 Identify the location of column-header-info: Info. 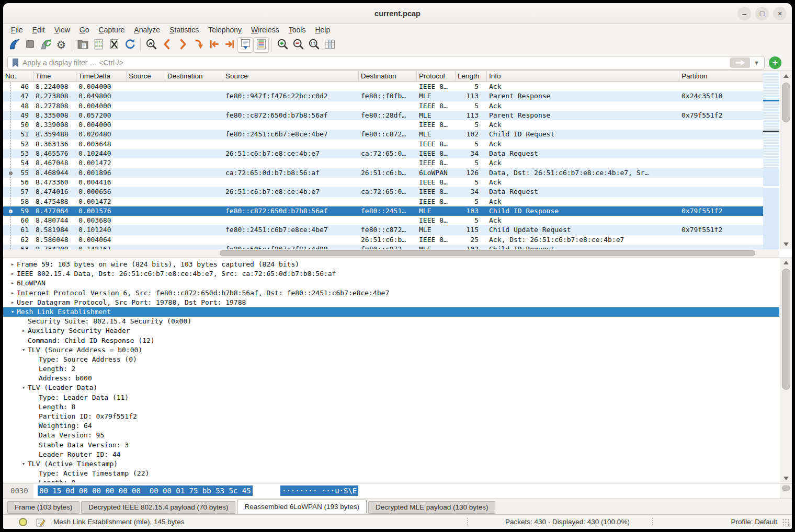
(583, 76).